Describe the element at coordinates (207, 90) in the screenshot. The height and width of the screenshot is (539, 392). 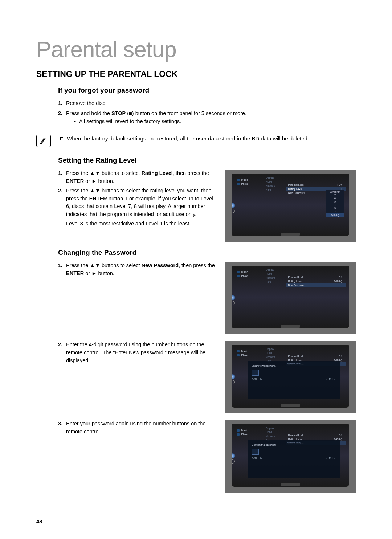
I see `forgot-password-heading: If you forgot your password` at that location.